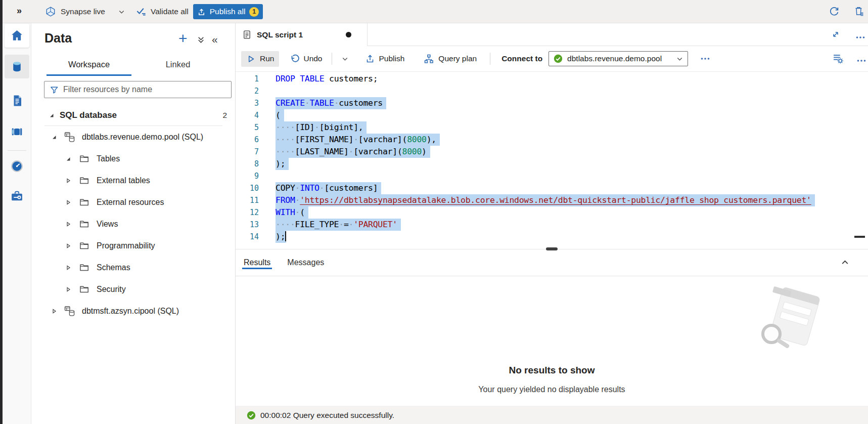 The width and height of the screenshot is (868, 424). What do you see at coordinates (17, 35) in the screenshot?
I see `rail-item-home` at bounding box center [17, 35].